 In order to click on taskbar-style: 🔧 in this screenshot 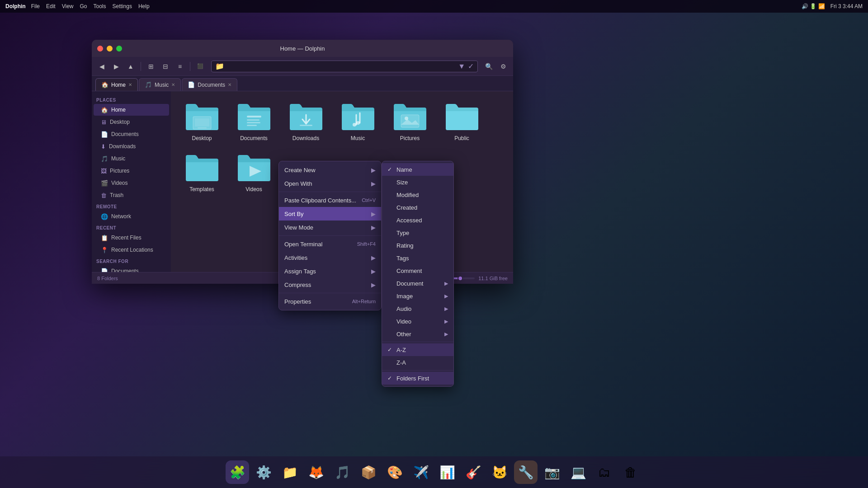, I will do `click(526, 472)`.